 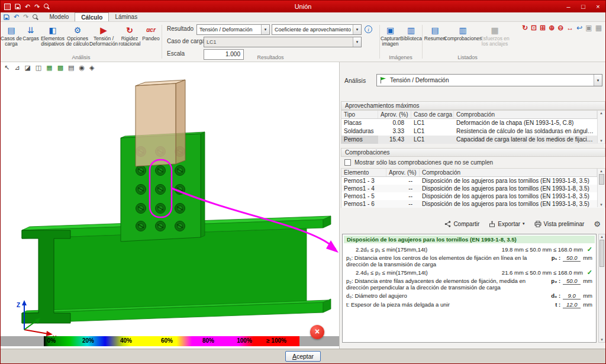 I want to click on param-value-field: 9.0, so click(x=572, y=296).